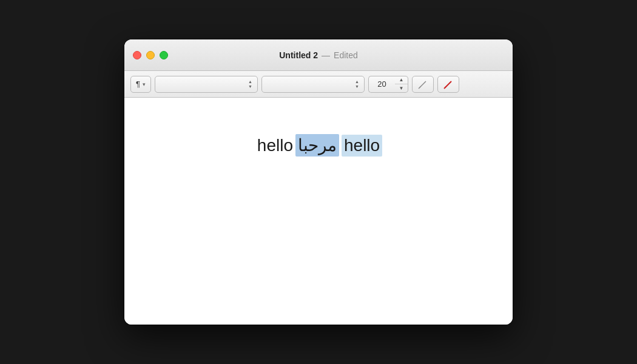  I want to click on close-button, so click(137, 55).